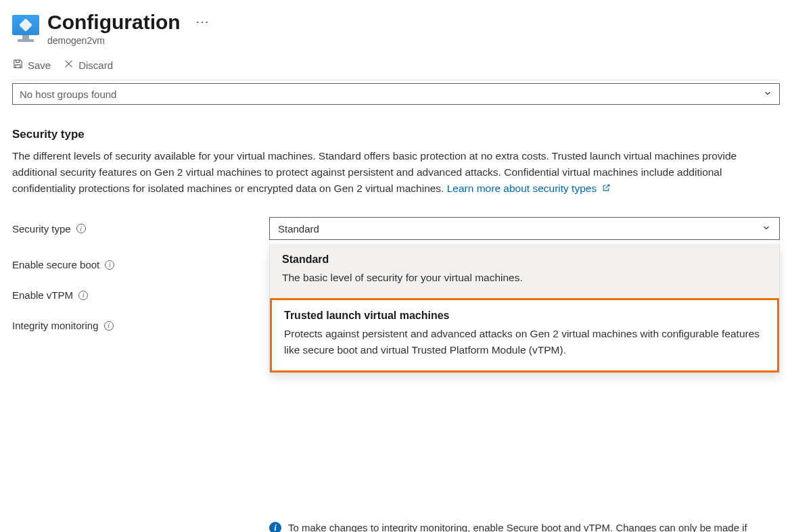 Image resolution: width=792 pixels, height=532 pixels. What do you see at coordinates (525, 260) in the screenshot?
I see `option-standard-title: Standard` at bounding box center [525, 260].